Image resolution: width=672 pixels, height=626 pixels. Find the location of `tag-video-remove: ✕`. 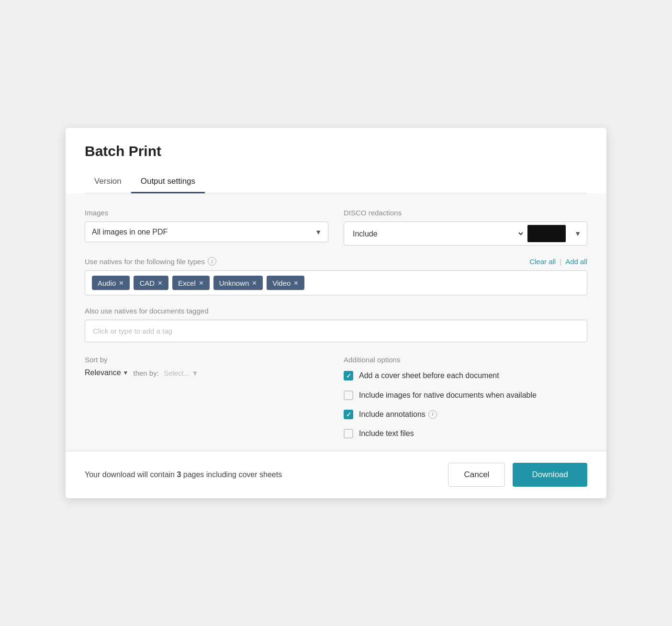

tag-video-remove: ✕ is located at coordinates (296, 283).